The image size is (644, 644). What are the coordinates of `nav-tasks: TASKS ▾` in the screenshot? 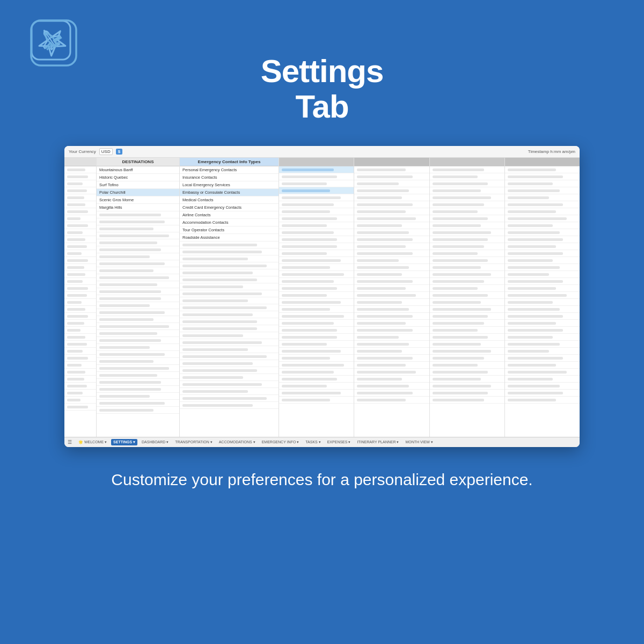 It's located at (313, 442).